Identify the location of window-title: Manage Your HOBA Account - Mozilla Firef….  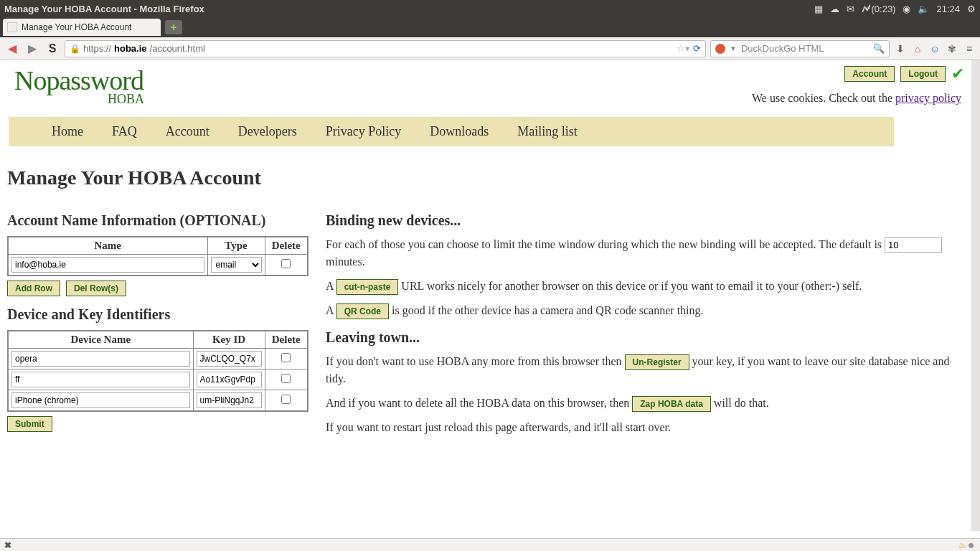
(409, 9).